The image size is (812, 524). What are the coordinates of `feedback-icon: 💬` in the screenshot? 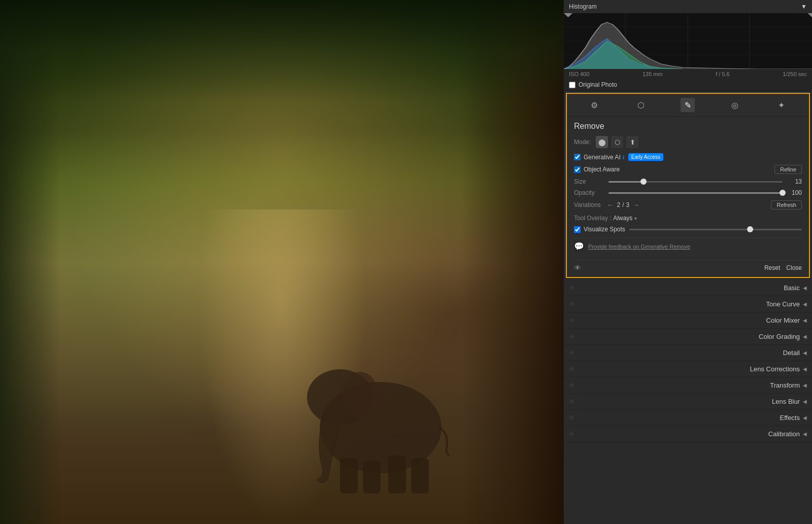 It's located at (579, 247).